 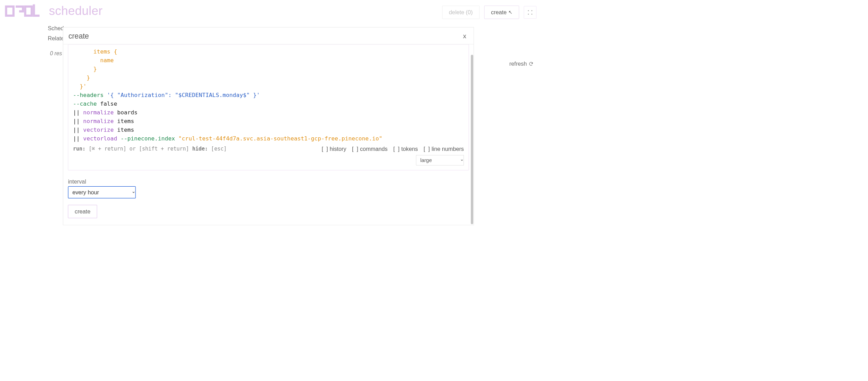 What do you see at coordinates (83, 211) in the screenshot?
I see `modal-create-button: create` at bounding box center [83, 211].